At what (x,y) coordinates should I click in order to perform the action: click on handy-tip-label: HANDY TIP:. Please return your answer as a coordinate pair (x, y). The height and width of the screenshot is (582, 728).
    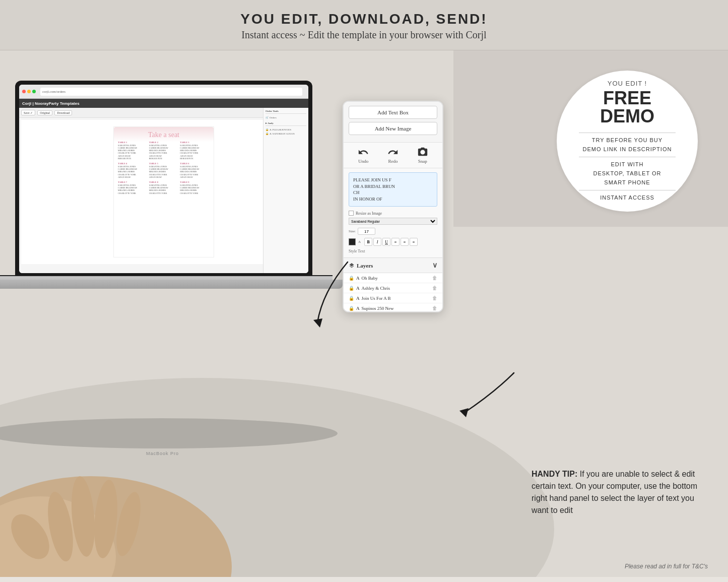
    Looking at the image, I should click on (554, 474).